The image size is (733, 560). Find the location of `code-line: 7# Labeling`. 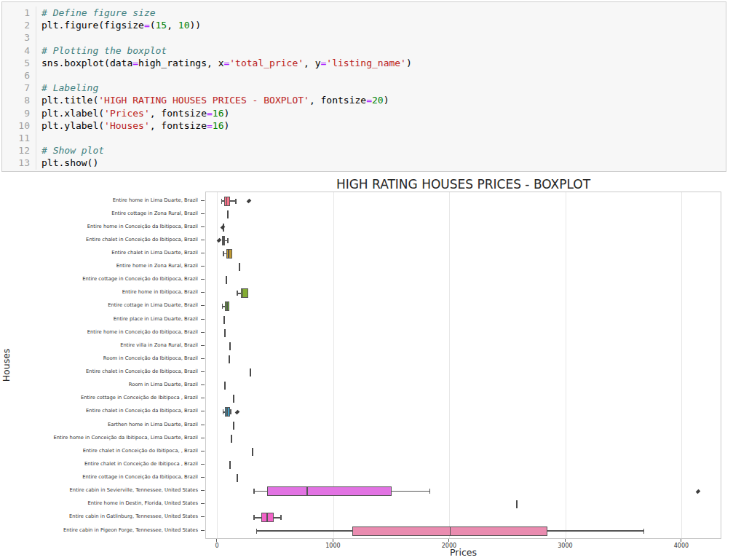

code-line: 7# Labeling is located at coordinates (364, 87).